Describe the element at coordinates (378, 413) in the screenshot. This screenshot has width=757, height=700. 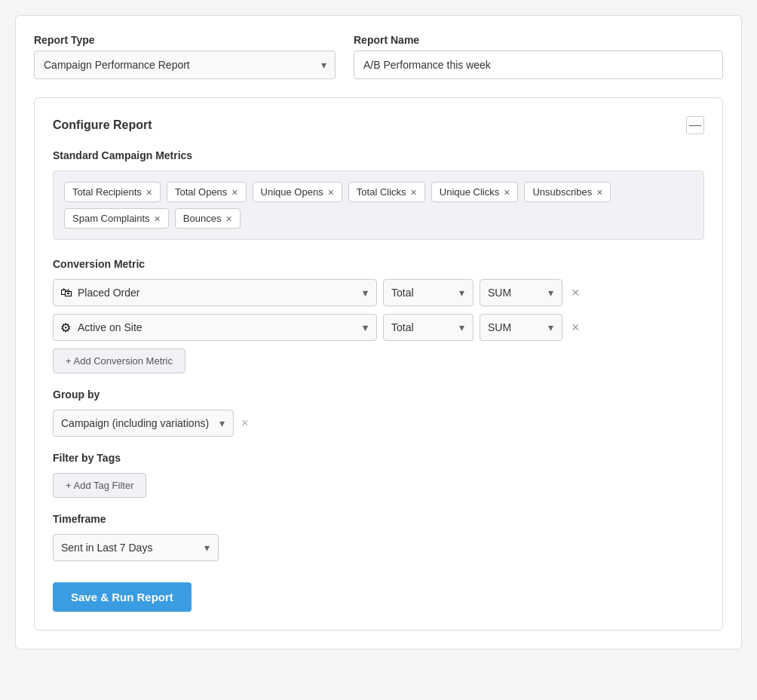
I see `group-by-section: Group by Campaign (including variations)…` at that location.